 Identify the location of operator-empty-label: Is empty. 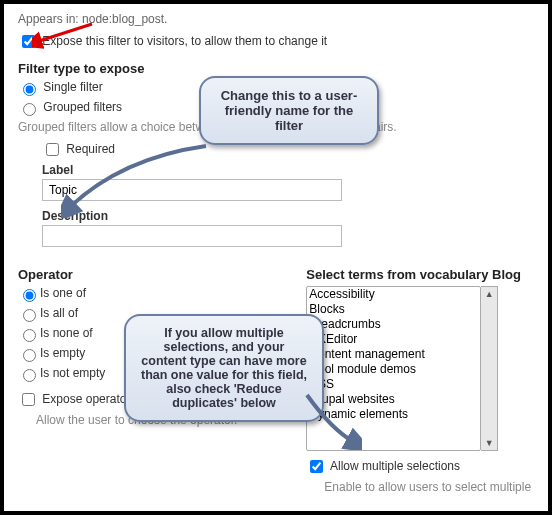
(62, 353).